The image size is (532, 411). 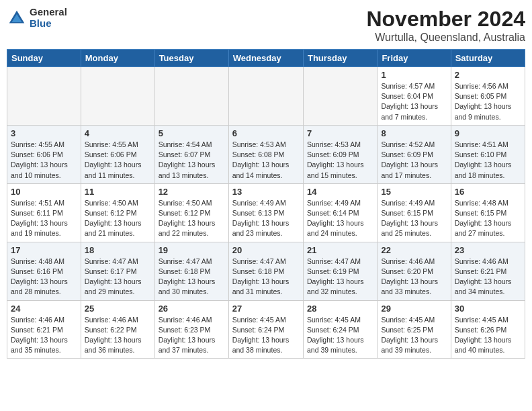 I want to click on weekday-header-wednesday: Wednesday, so click(x=266, y=58).